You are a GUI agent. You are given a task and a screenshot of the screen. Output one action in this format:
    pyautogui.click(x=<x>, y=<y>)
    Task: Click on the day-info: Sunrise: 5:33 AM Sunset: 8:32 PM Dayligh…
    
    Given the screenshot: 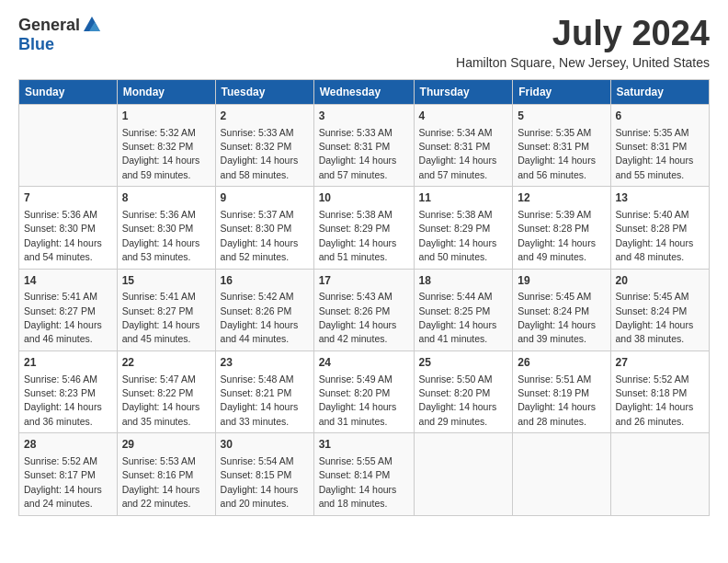 What is the action you would take?
    pyautogui.click(x=259, y=154)
    